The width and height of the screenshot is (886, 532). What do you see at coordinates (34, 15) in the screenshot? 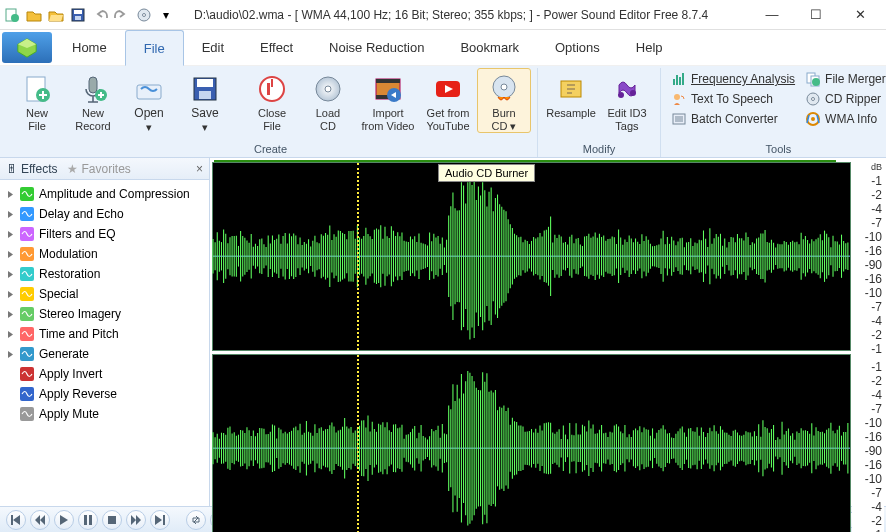
I see `open-icon` at bounding box center [34, 15].